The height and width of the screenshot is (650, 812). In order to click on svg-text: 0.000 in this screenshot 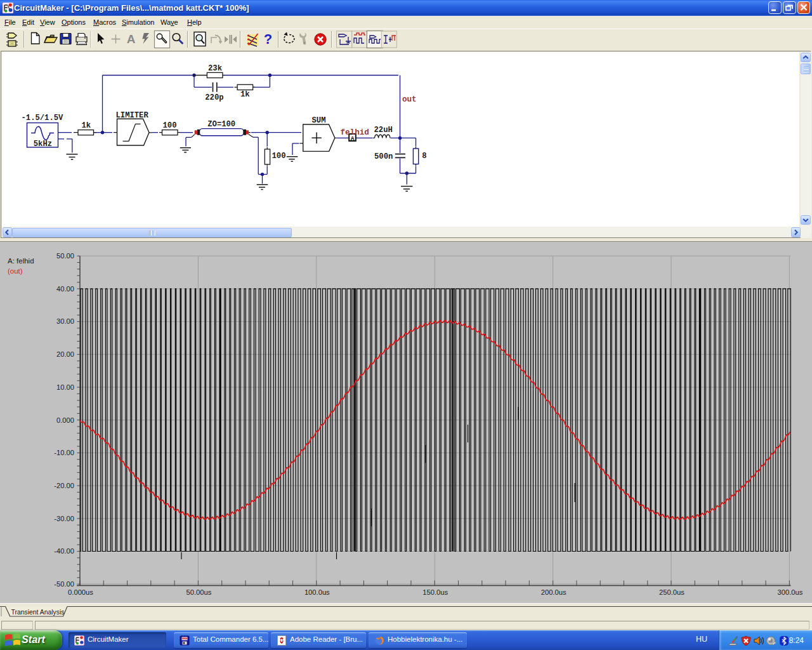, I will do `click(65, 420)`.